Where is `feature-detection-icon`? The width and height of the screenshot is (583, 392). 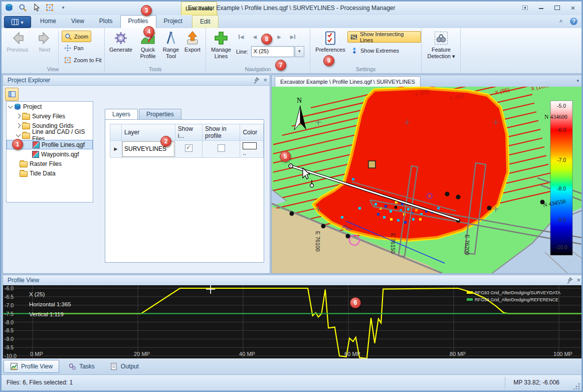
feature-detection-icon is located at coordinates (441, 38).